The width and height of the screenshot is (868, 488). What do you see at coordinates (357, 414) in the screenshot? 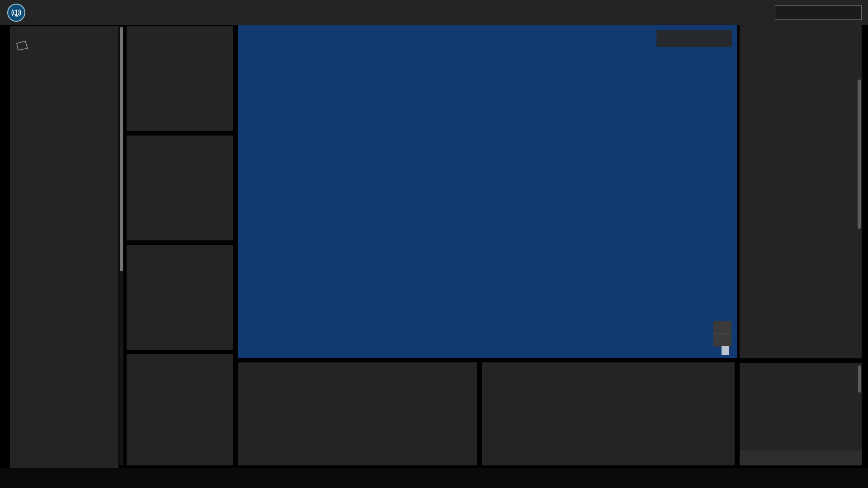
I see `cell-towers-chart` at bounding box center [357, 414].